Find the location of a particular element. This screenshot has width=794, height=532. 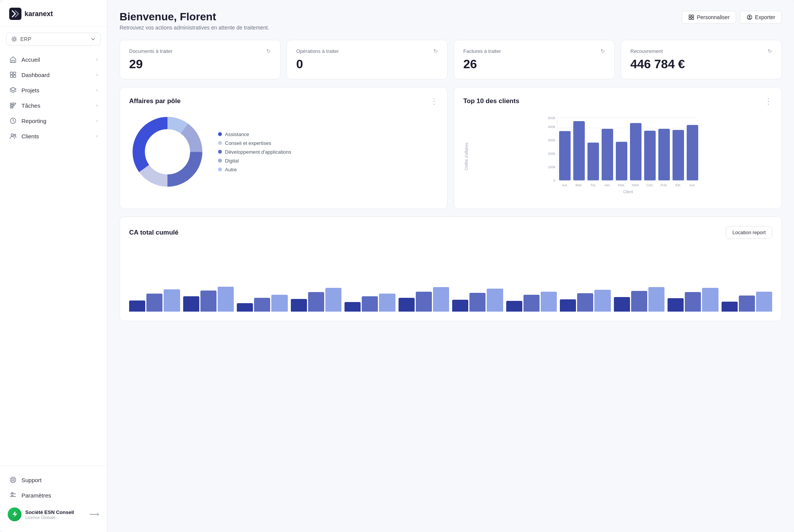

karanext-logo-icon is located at coordinates (15, 14).